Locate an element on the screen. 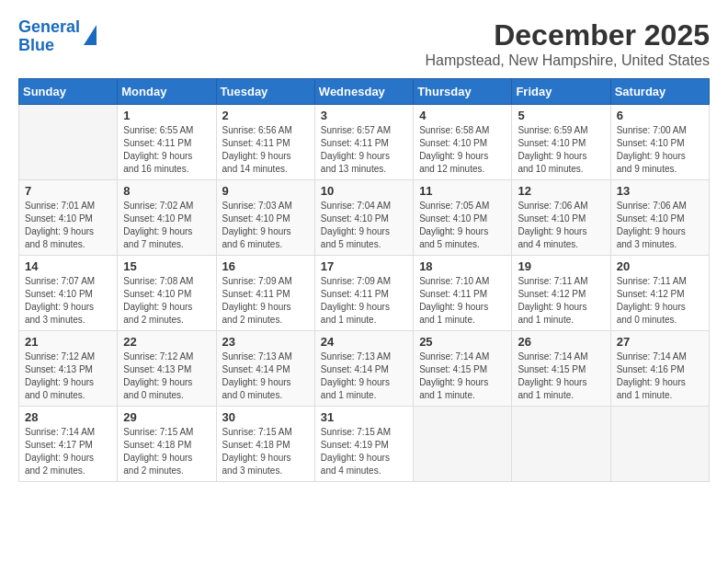 This screenshot has width=728, height=563. day-number: 15 is located at coordinates (166, 267).